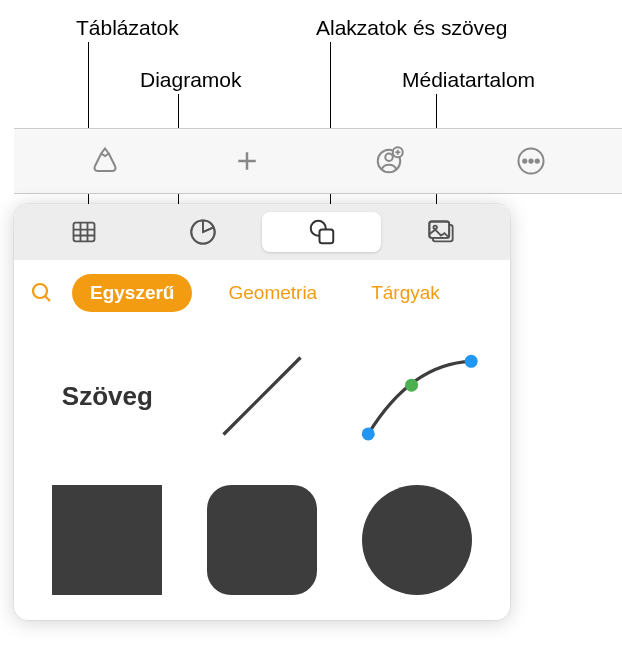 This screenshot has width=622, height=646. I want to click on callout-shapes-text: Alakzatok és szöveg, so click(412, 28).